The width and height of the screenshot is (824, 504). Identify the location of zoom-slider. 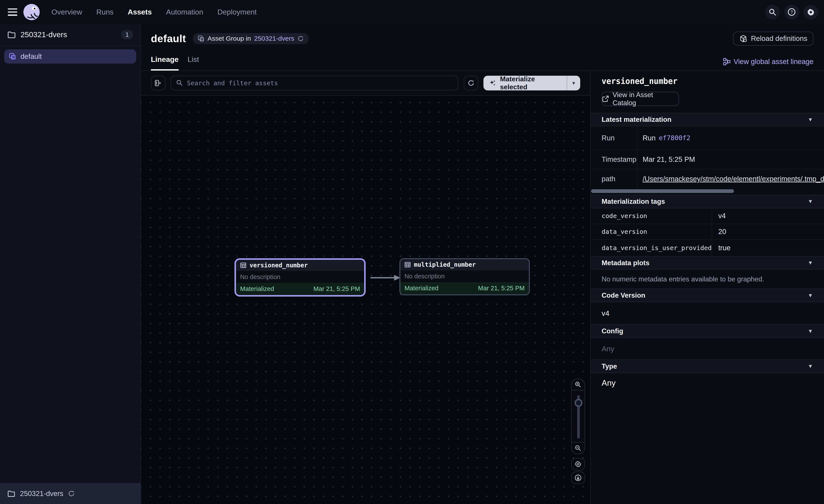
(578, 416).